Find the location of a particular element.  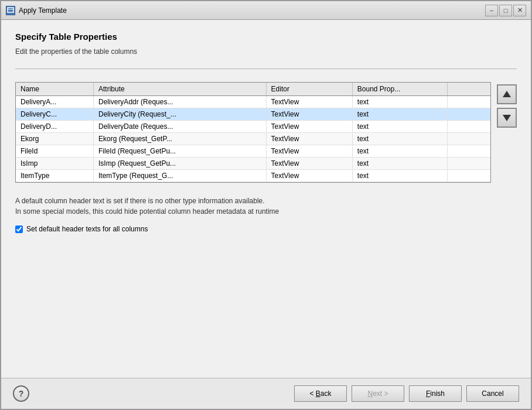

cell-attribute: Ekorg (Request_GetP... is located at coordinates (180, 139).